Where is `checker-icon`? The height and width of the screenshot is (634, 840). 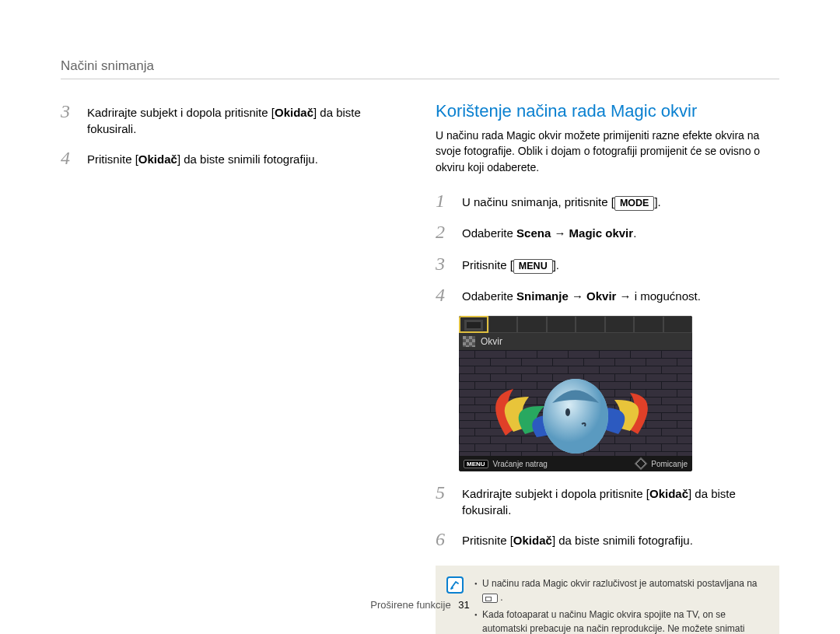 checker-icon is located at coordinates (469, 342).